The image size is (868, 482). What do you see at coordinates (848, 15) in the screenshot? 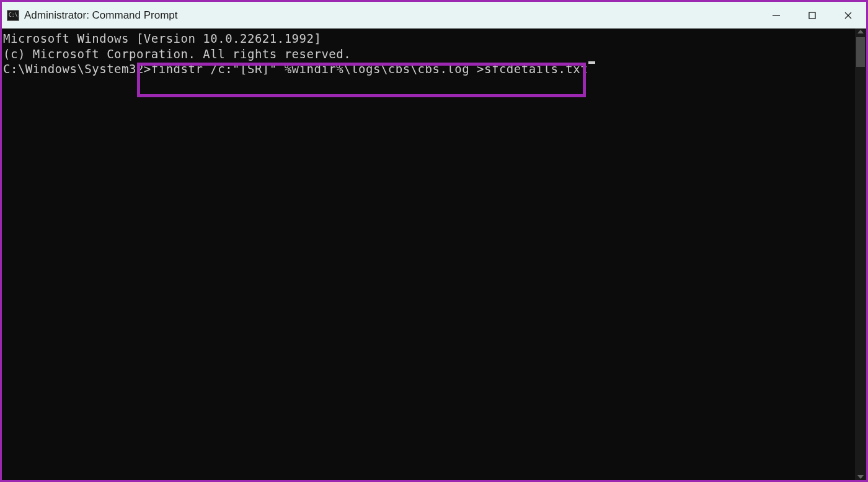
I see `close-icon` at bounding box center [848, 15].